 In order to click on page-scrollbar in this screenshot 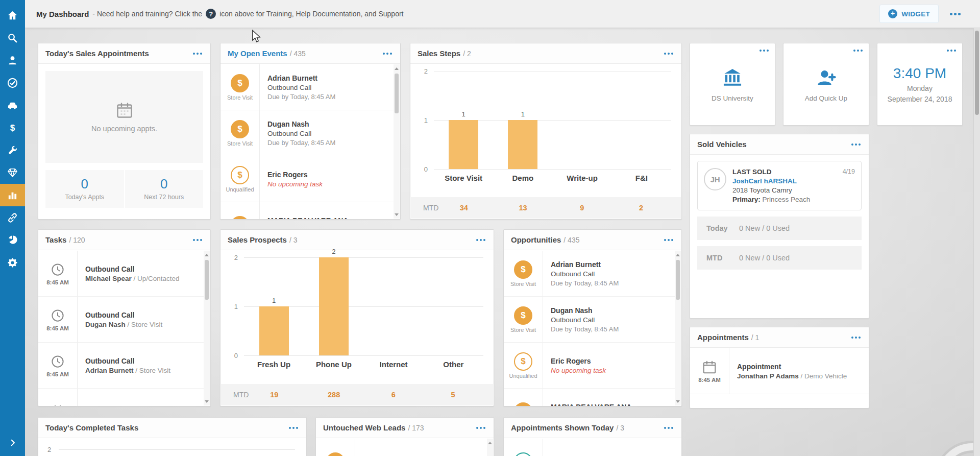, I will do `click(977, 242)`.